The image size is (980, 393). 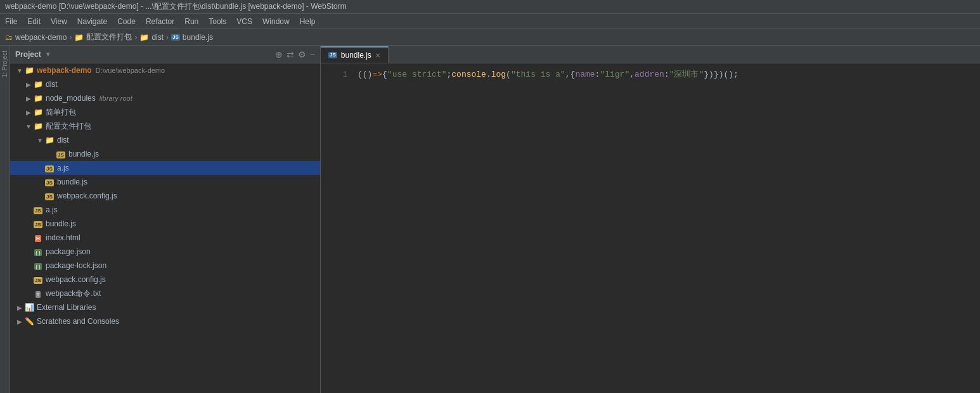 I want to click on tab-bar: JS bundle.js ✕, so click(x=650, y=55).